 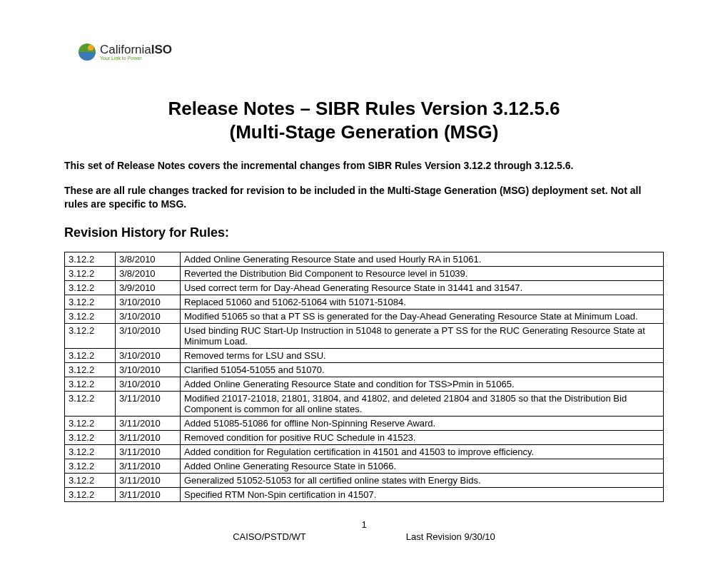 I want to click on cell-description: Added Online Generating Resource State i…, so click(x=423, y=466).